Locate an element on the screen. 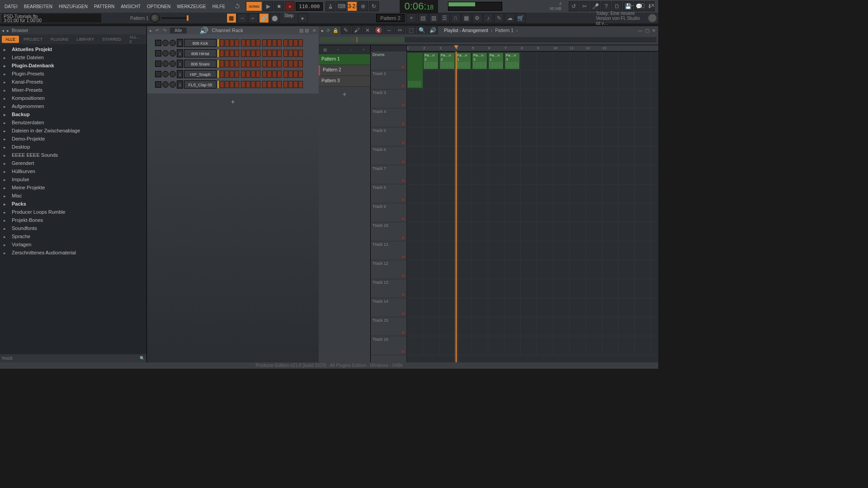 The image size is (868, 488). track-header: Track 13 is located at coordinates (389, 289).